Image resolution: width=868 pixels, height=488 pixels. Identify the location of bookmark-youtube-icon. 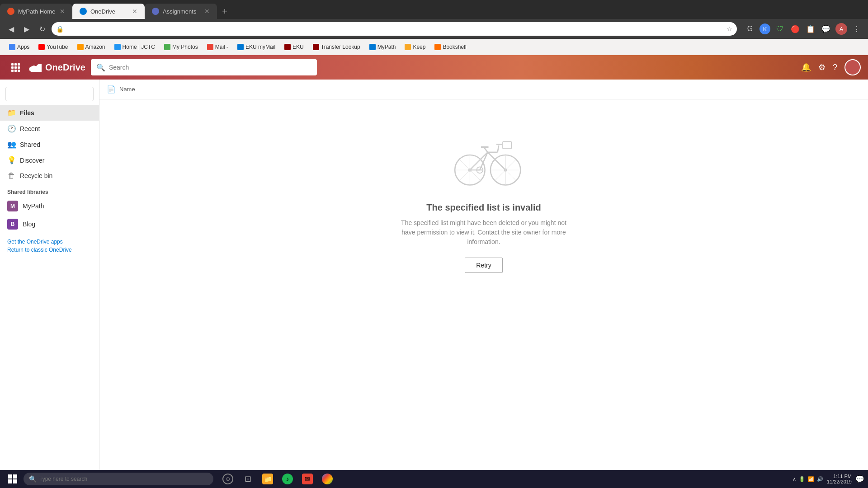
(42, 47).